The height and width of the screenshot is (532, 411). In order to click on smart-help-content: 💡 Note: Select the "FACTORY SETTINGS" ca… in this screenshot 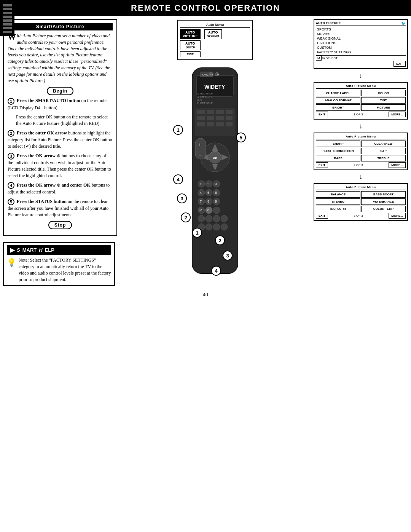, I will do `click(59, 270)`.